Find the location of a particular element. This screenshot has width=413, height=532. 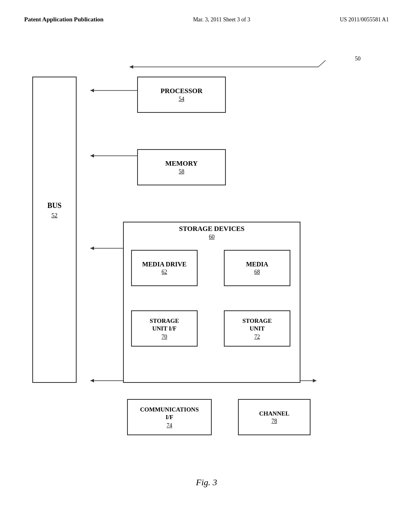

storage-unit-label: STORAGEUNIT is located at coordinates (257, 325).